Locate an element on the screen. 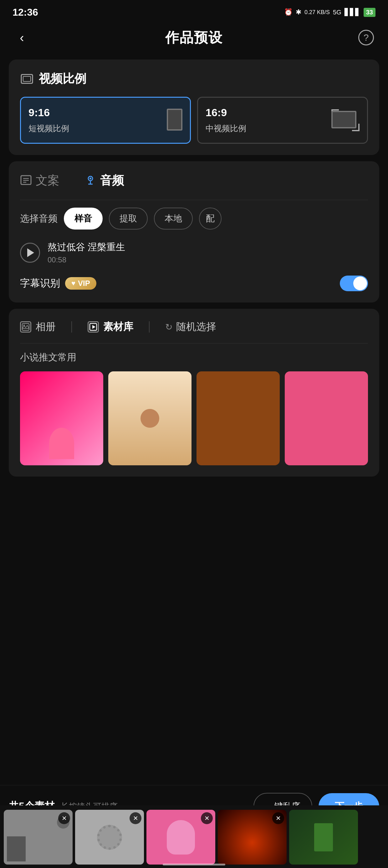 This screenshot has width=388, height=868. text-tab-icon is located at coordinates (26, 181).